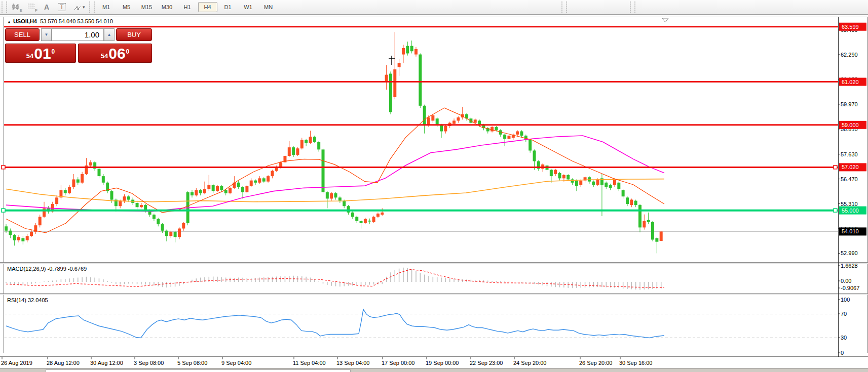  I want to click on symbol-direction-icon: ▲, so click(9, 22).